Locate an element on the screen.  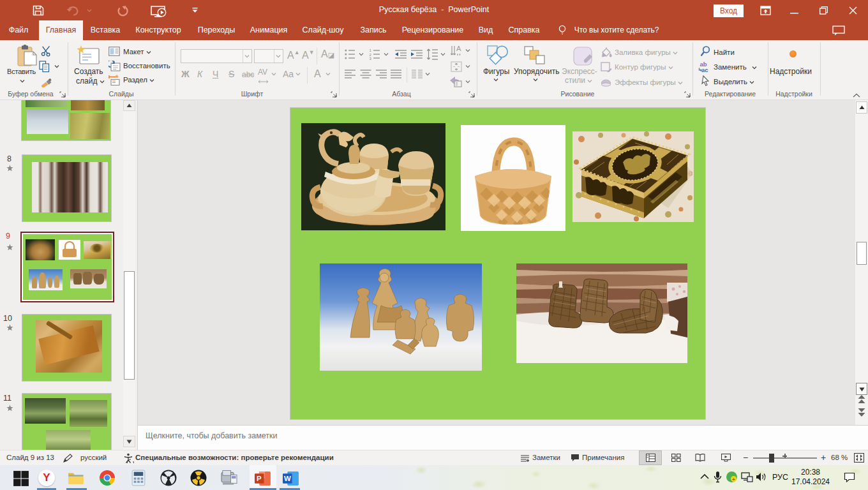
svg-text: A is located at coordinates (459, 48).